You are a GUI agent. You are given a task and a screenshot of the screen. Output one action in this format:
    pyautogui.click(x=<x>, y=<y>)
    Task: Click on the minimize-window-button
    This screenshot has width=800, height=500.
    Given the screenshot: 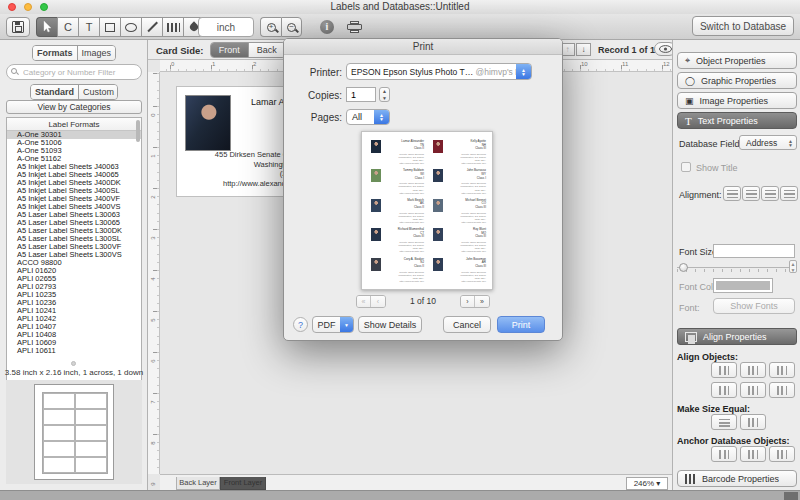 What is the action you would take?
    pyautogui.click(x=28, y=7)
    